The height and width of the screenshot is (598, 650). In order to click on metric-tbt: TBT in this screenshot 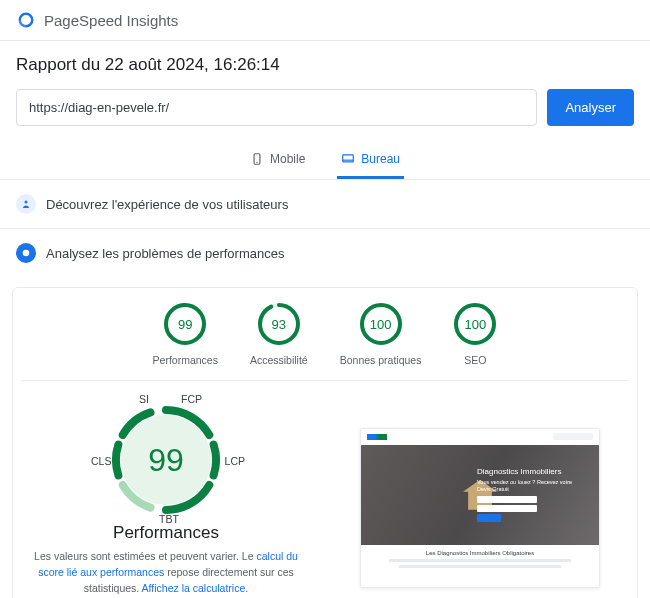, I will do `click(169, 519)`.